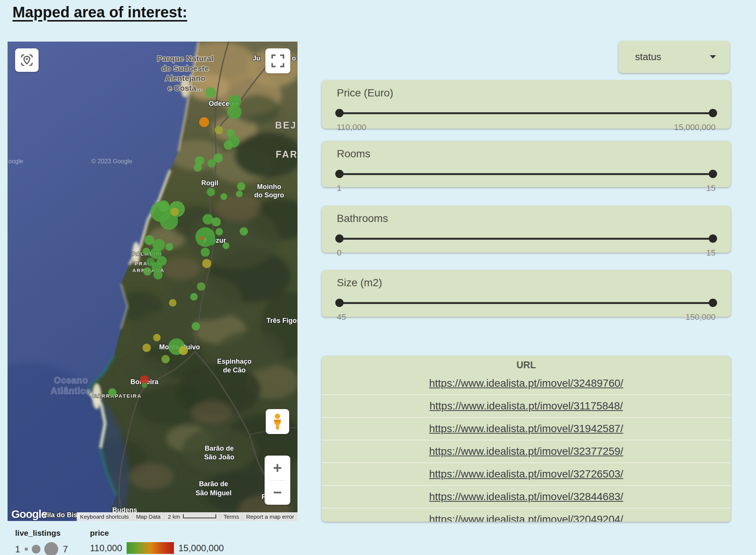 This screenshot has width=756, height=555. Describe the element at coordinates (713, 57) in the screenshot. I see `chevron-down-icon` at that location.